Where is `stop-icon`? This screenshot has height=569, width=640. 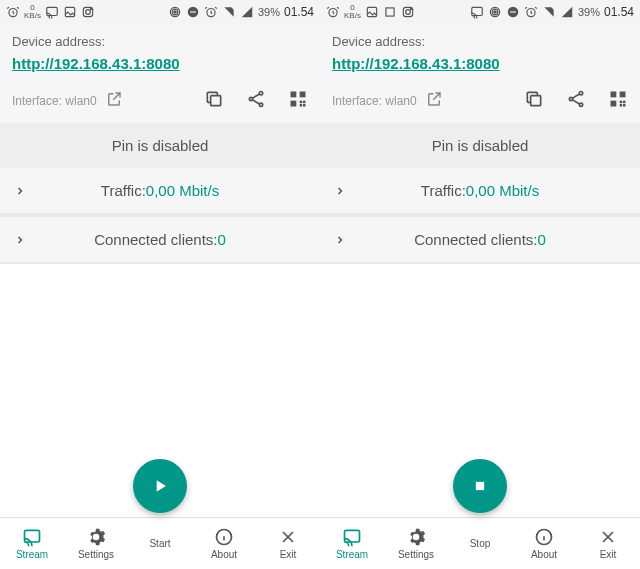 stop-icon is located at coordinates (480, 486).